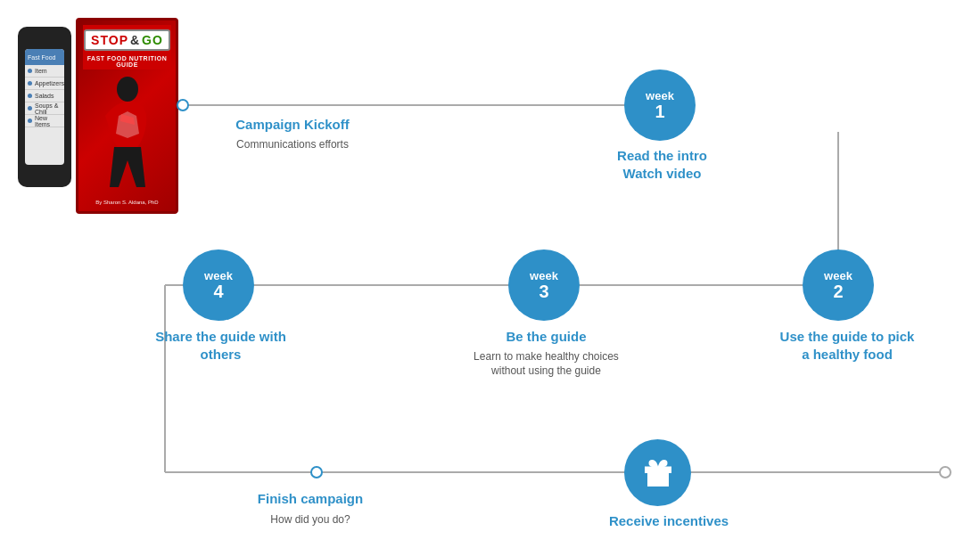 This screenshot has height=556, width=980. I want to click on week1-label: Read the introWatch video, so click(662, 164).